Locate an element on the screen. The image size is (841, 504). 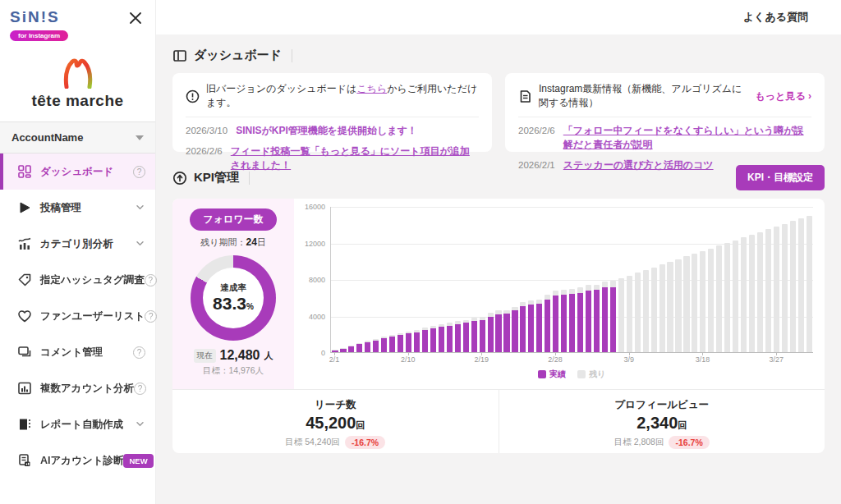
tag-icon is located at coordinates (25, 281).